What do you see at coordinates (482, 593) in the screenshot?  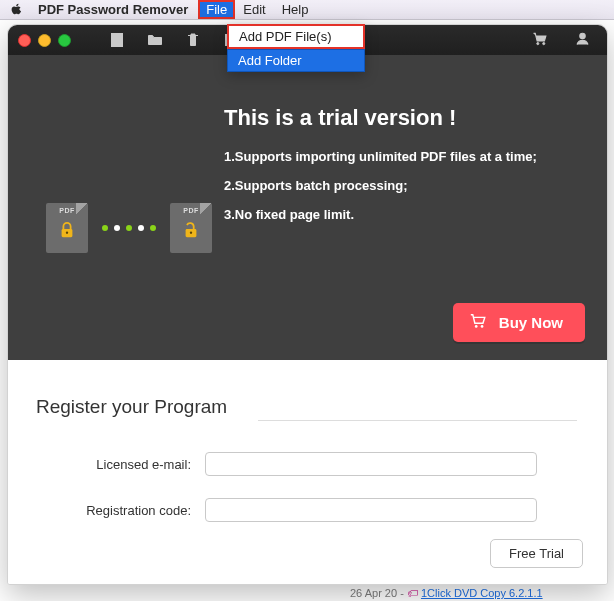 I see `background-link: 1Click DVD Copy 6.2.1.1` at bounding box center [482, 593].